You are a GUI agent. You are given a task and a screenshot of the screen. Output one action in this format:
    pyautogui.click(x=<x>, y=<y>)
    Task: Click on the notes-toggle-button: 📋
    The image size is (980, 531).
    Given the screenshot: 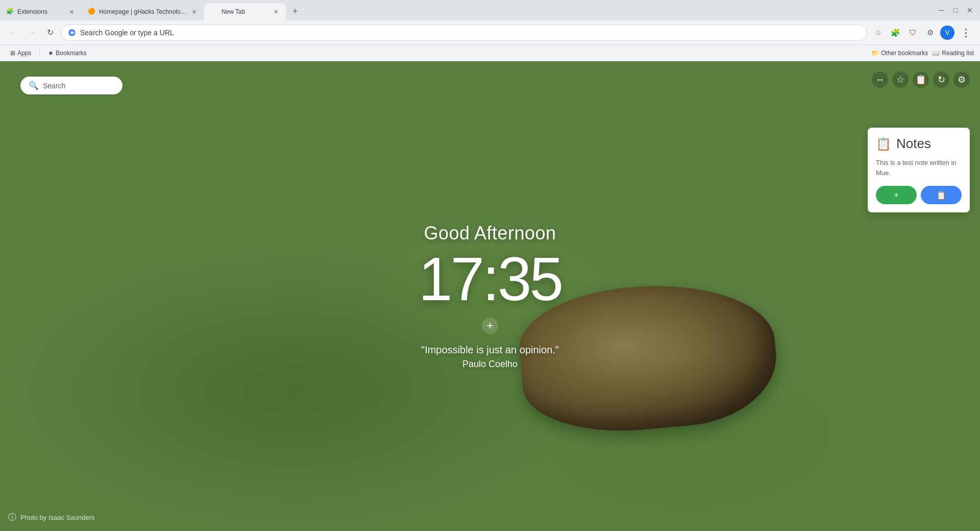 What is the action you would take?
    pyautogui.click(x=921, y=80)
    